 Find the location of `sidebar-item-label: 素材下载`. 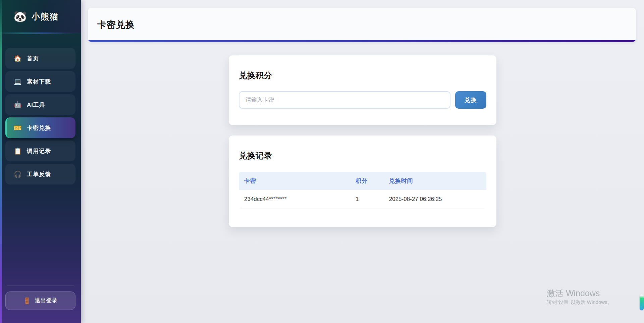

sidebar-item-label: 素材下载 is located at coordinates (39, 82).